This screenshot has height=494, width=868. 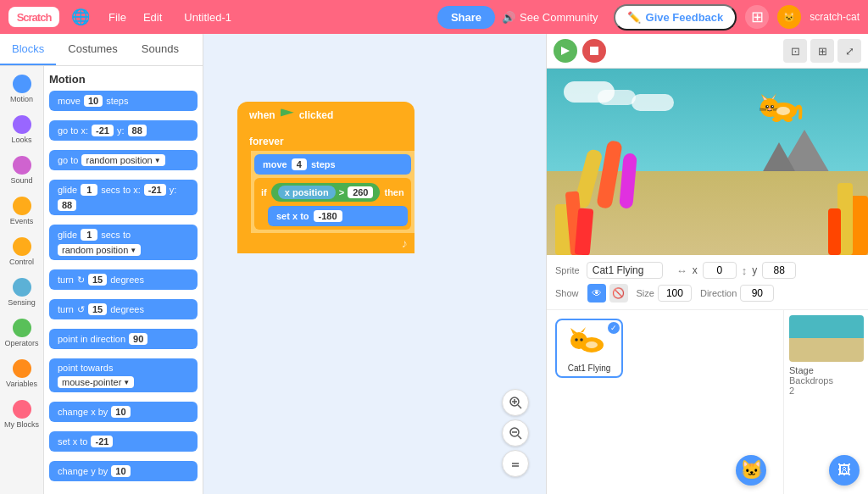 What do you see at coordinates (695, 270) in the screenshot?
I see `x-label: x` at bounding box center [695, 270].